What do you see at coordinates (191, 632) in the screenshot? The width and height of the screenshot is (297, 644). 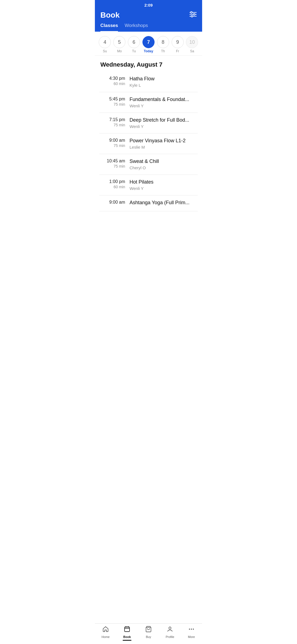 I see `nav-more: More` at bounding box center [191, 632].